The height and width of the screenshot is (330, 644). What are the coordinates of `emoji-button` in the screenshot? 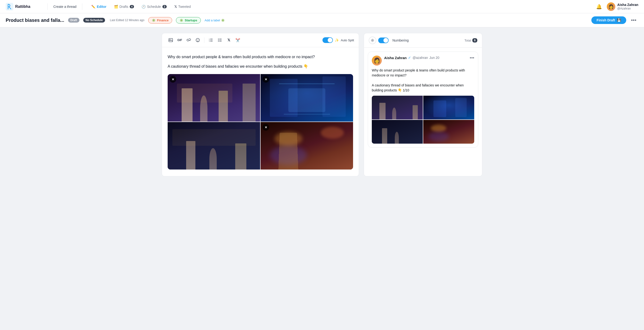 It's located at (198, 40).